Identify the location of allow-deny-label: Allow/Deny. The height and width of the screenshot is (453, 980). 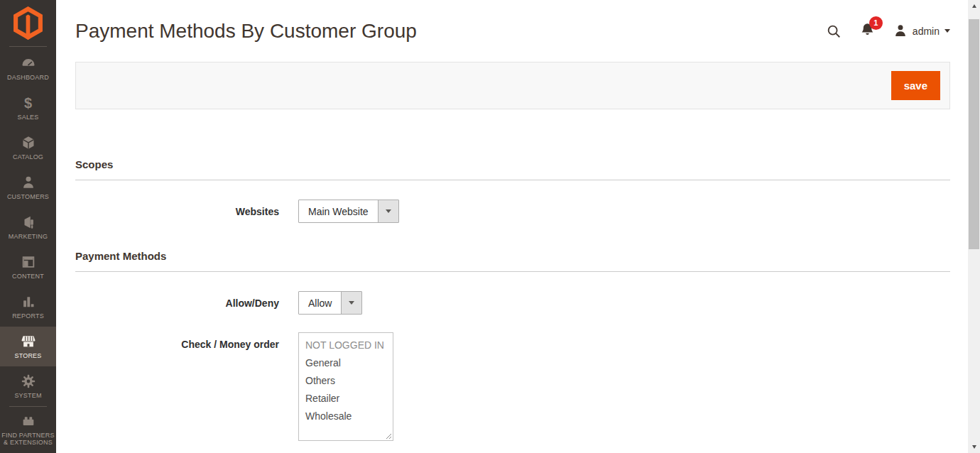
(187, 303).